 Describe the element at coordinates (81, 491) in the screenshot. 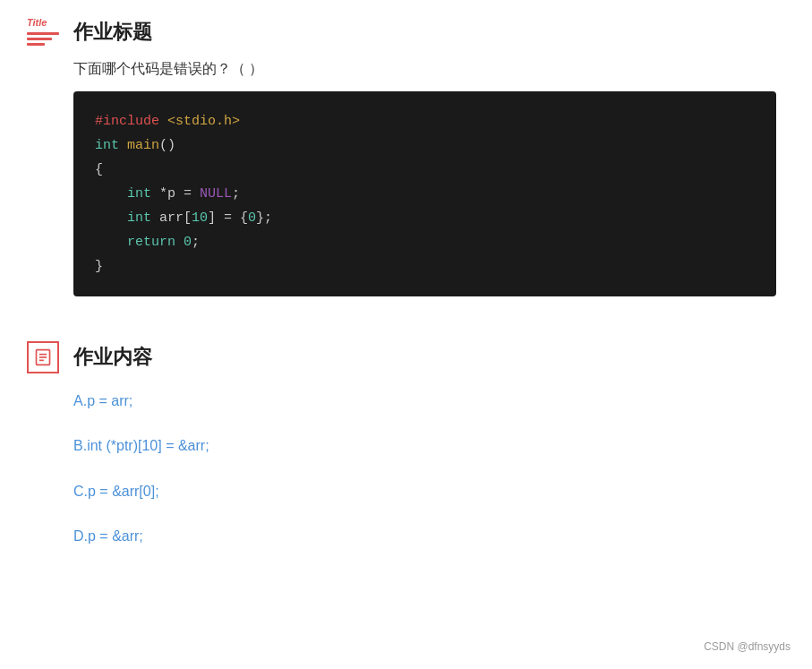

I see `option-c-label: C.` at that location.